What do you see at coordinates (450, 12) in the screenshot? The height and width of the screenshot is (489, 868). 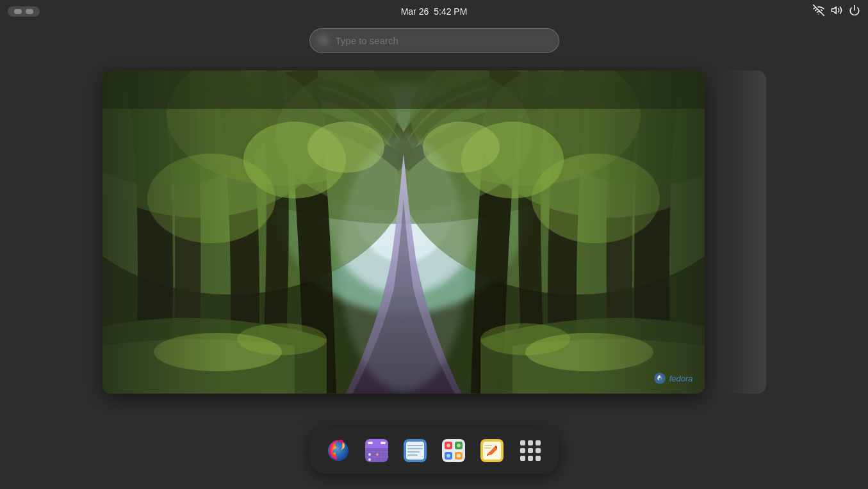 I see `time-label: 5:42 PM` at bounding box center [450, 12].